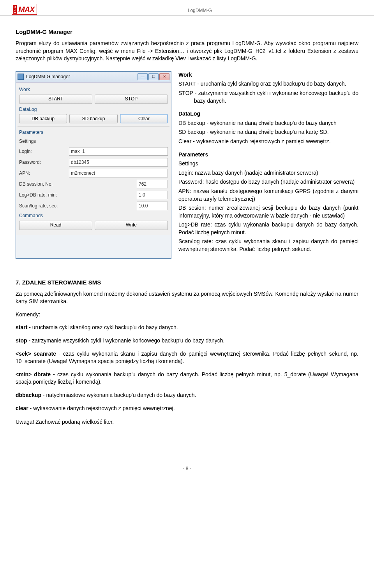 The image size is (374, 588). I want to click on dbsession-input, so click(152, 184).